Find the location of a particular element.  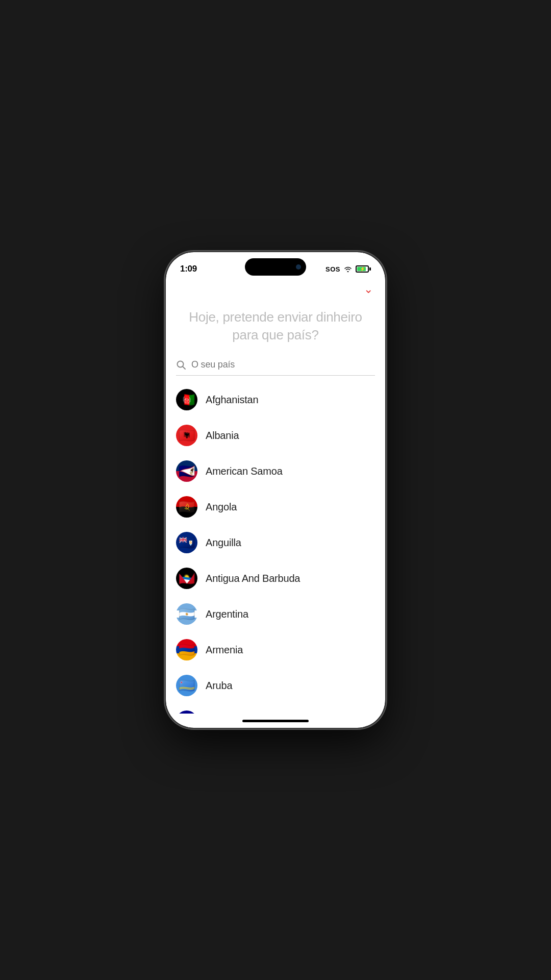

country-list: 🇦🇫Afghanistan🇦🇱Albania🇦🇸American Samoa🇦🇴… is located at coordinates (276, 548).